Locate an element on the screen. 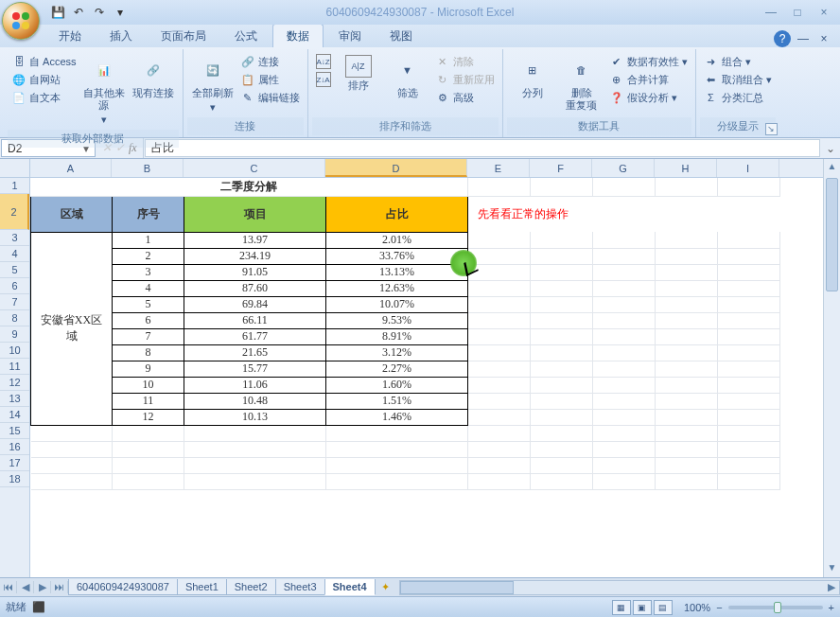 The width and height of the screenshot is (840, 617). redo-icon: ↷ is located at coordinates (99, 12).